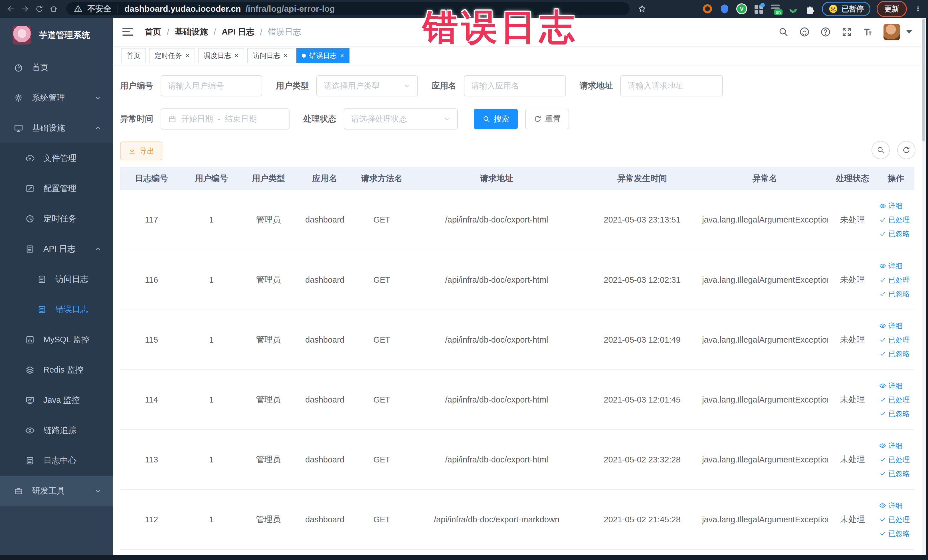  Describe the element at coordinates (56, 310) in the screenshot. I see `sidebar-item-错误日志: 错误日志` at that location.